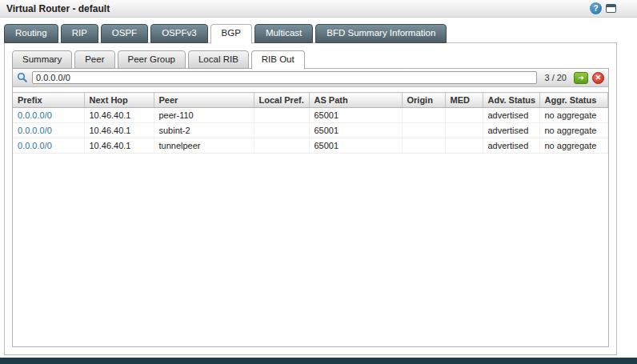 Image resolution: width=637 pixels, height=364 pixels. What do you see at coordinates (278, 60) in the screenshot?
I see `sub-tab-rib-out: RIB Out` at bounding box center [278, 60].